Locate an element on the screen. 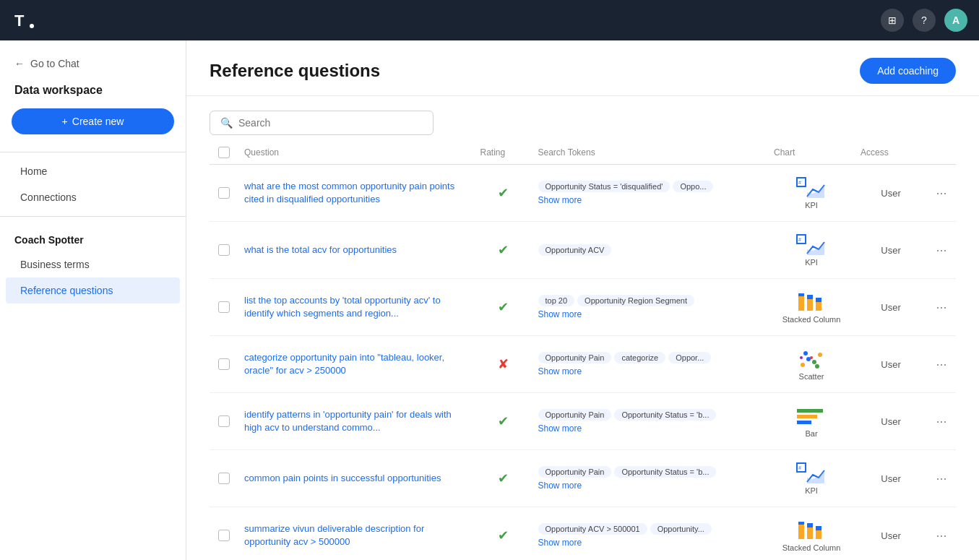  grid-button: ⊞ is located at coordinates (892, 20).